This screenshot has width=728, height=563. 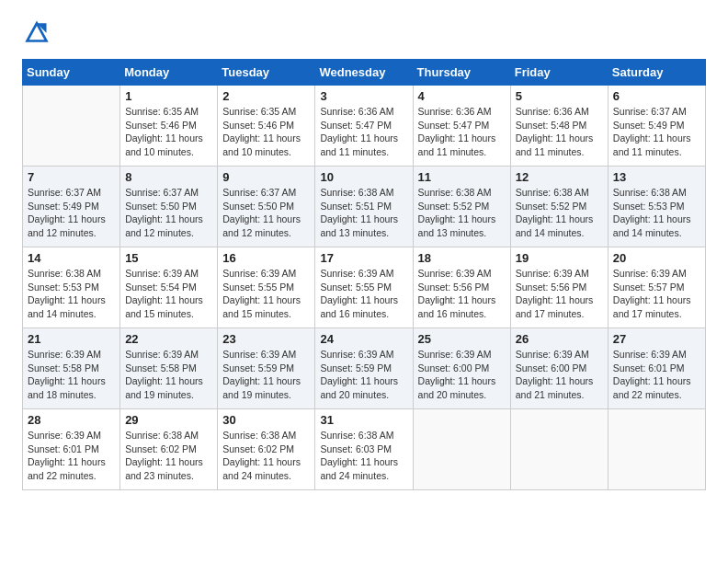 What do you see at coordinates (169, 126) in the screenshot?
I see `calendar-cell: 1Sunrise: 6:35 AMSunset: 5:46 PMDaylight…` at bounding box center [169, 126].